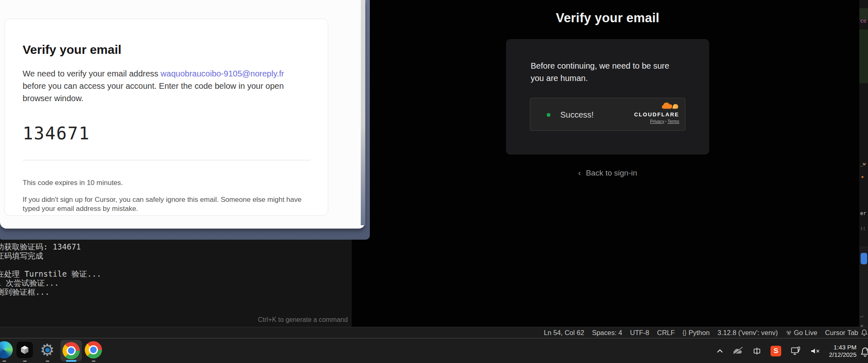 Image resolution: width=868 pixels, height=363 pixels. Describe the element at coordinates (864, 56) in the screenshot. I see `code-highlight-block` at that location.